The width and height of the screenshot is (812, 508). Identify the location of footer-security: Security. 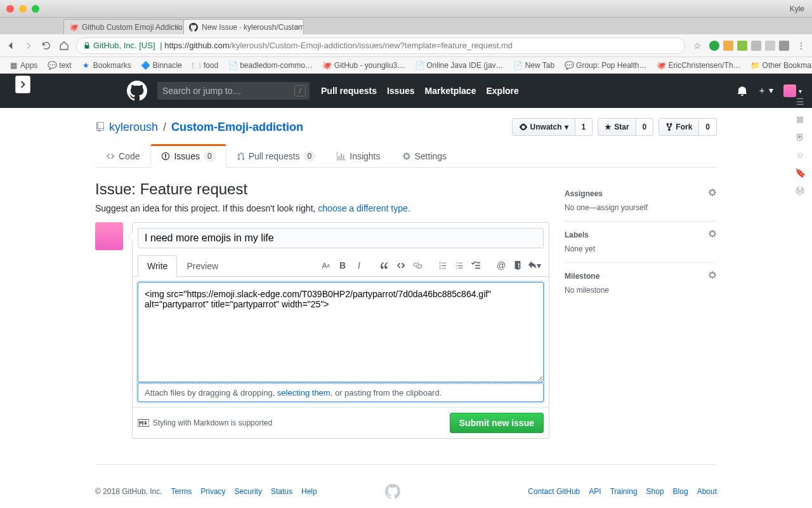
(249, 491).